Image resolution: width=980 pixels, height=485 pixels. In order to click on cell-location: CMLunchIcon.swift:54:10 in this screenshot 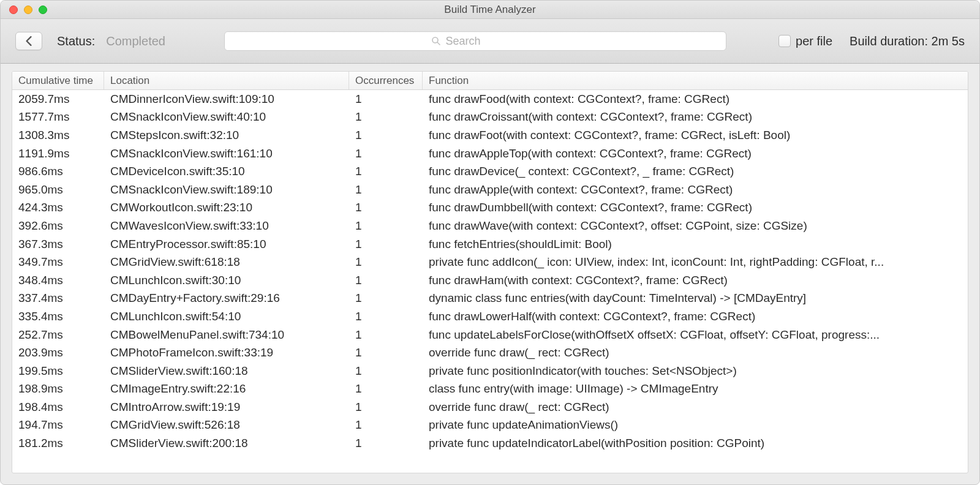, I will do `click(227, 317)`.